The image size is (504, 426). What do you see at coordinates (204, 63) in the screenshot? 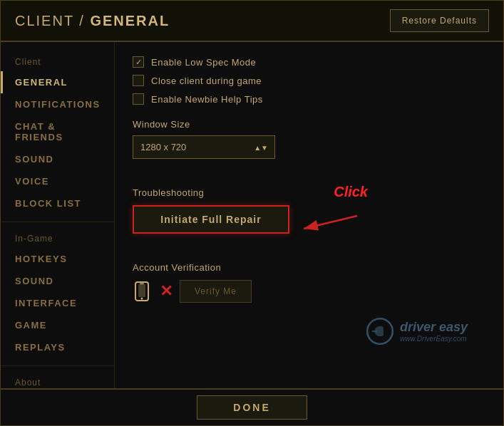
I see `low-spec-label: Enable Low Spec Mode` at bounding box center [204, 63].